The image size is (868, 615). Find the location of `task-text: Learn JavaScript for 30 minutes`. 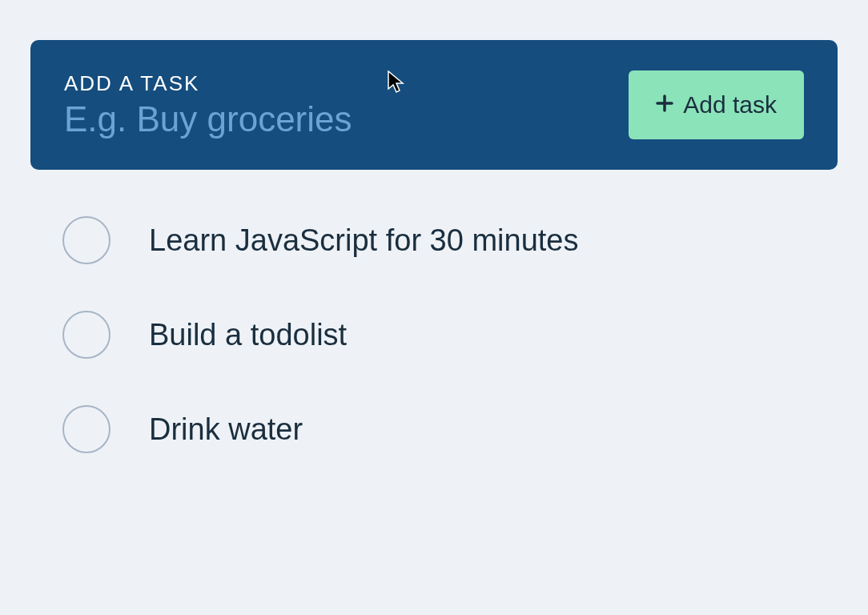

task-text: Learn JavaScript for 30 minutes is located at coordinates (364, 240).